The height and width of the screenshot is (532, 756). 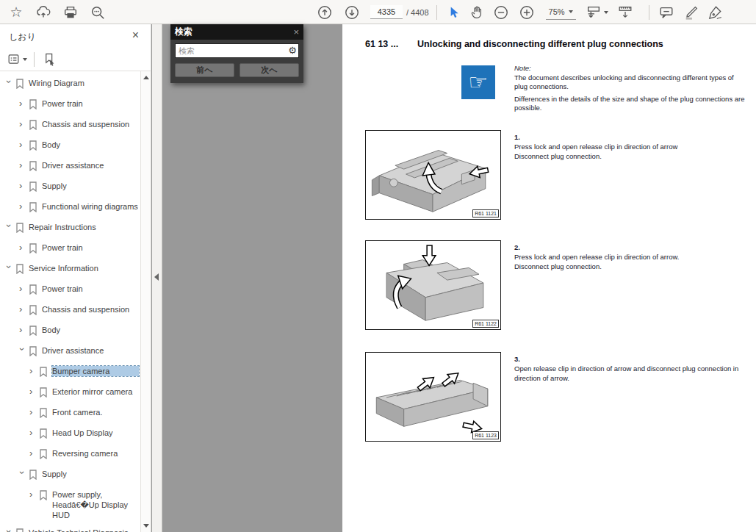 What do you see at coordinates (71, 270) in the screenshot?
I see `bookmark-item: ›Service Information` at bounding box center [71, 270].